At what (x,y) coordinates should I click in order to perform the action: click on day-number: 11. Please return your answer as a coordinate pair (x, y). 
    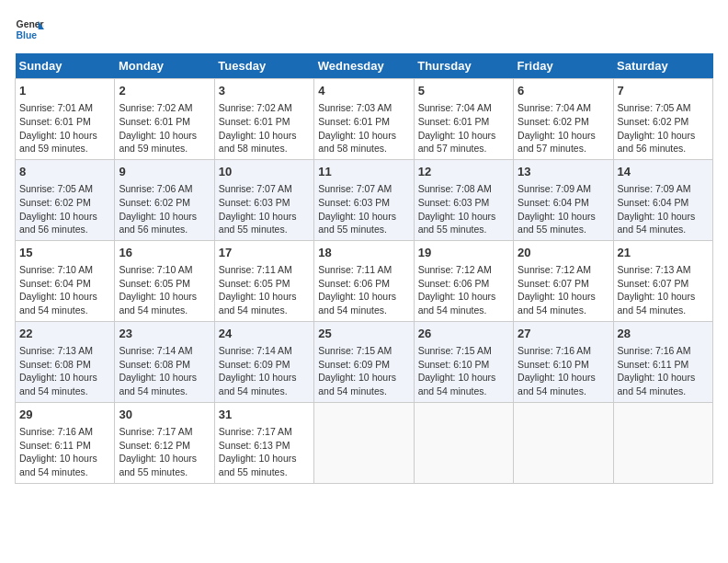
    Looking at the image, I should click on (364, 172).